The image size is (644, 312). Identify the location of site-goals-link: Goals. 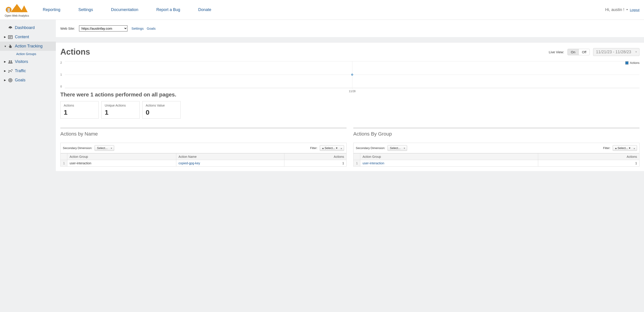
(151, 28).